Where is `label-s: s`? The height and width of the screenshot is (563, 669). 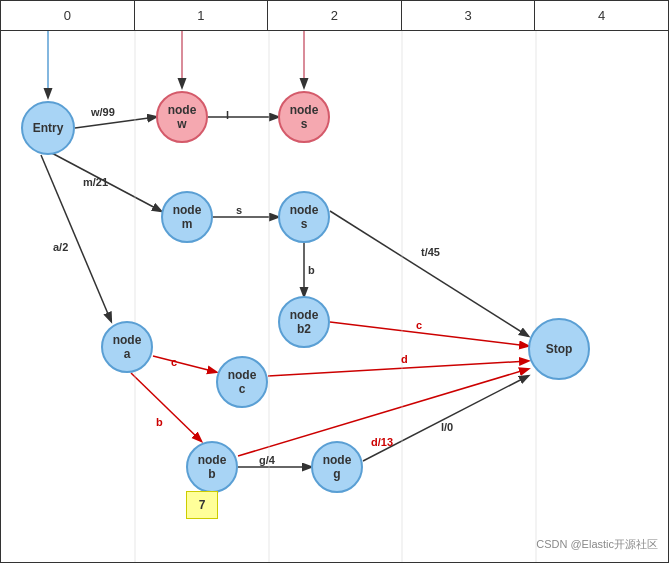
label-s: s is located at coordinates (239, 210).